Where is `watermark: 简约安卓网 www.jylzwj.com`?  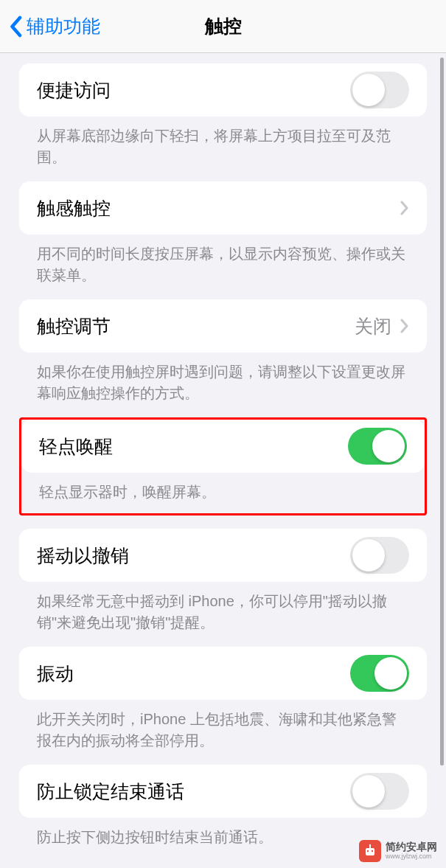 watermark: 简约安卓网 www.jylzwj.com is located at coordinates (398, 851).